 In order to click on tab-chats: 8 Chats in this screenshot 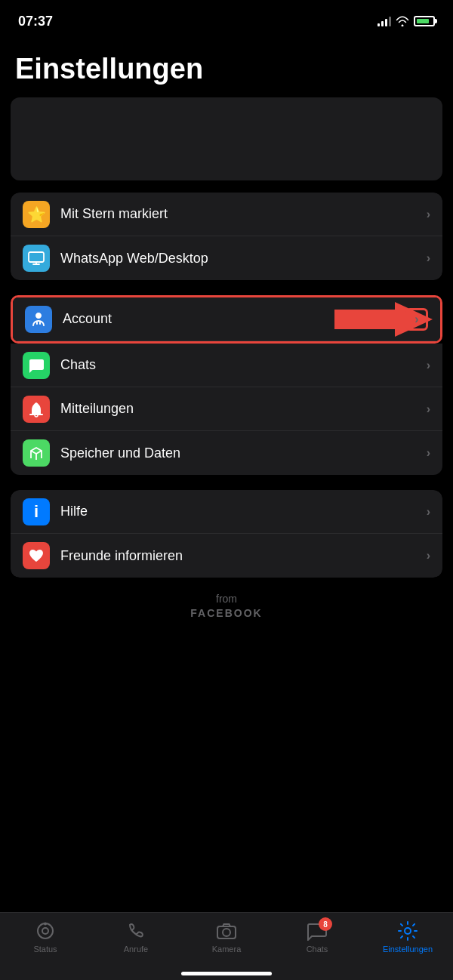, I will do `click(317, 937)`.